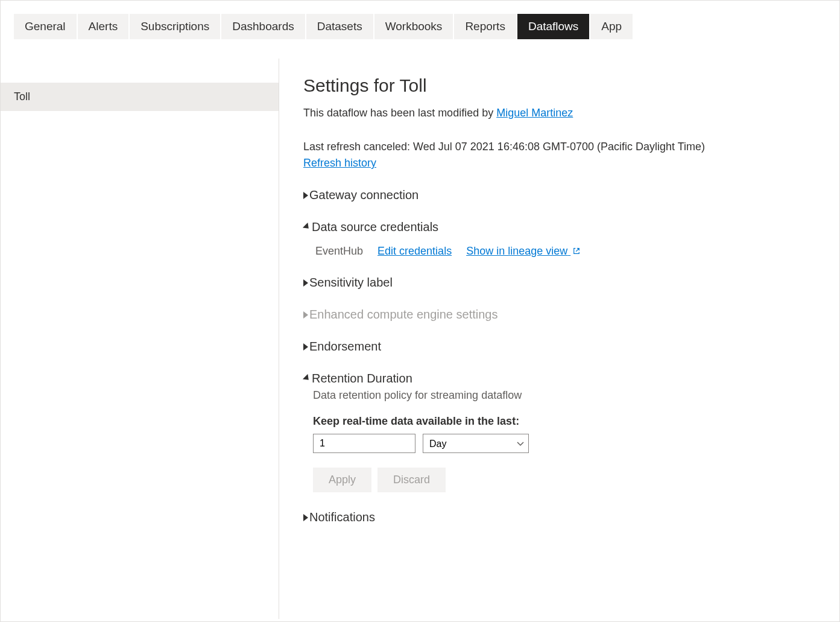 The width and height of the screenshot is (840, 622). I want to click on sidebar-item-toll: Toll, so click(140, 97).